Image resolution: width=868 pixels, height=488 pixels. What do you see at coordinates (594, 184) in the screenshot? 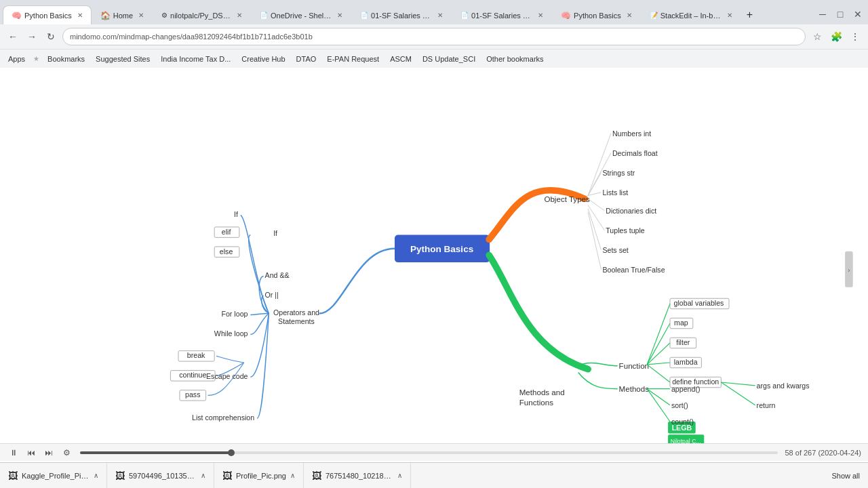
I see `line-strings` at bounding box center [594, 184].